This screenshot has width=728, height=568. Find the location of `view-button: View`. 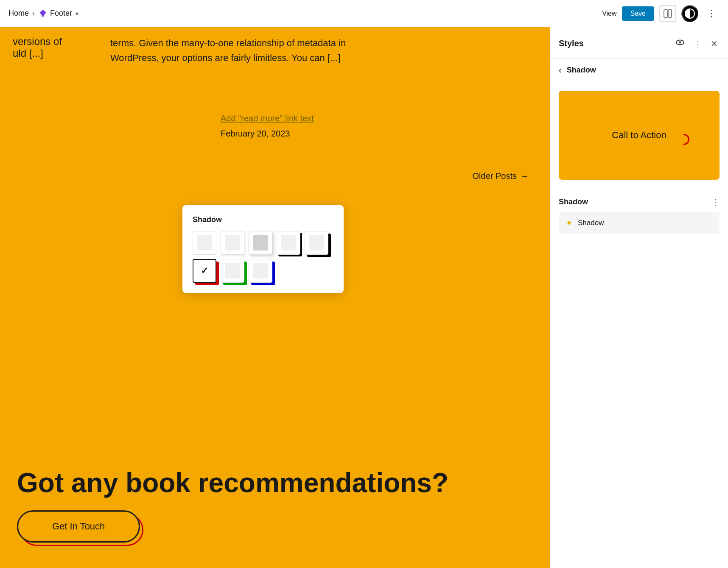

view-button: View is located at coordinates (609, 14).